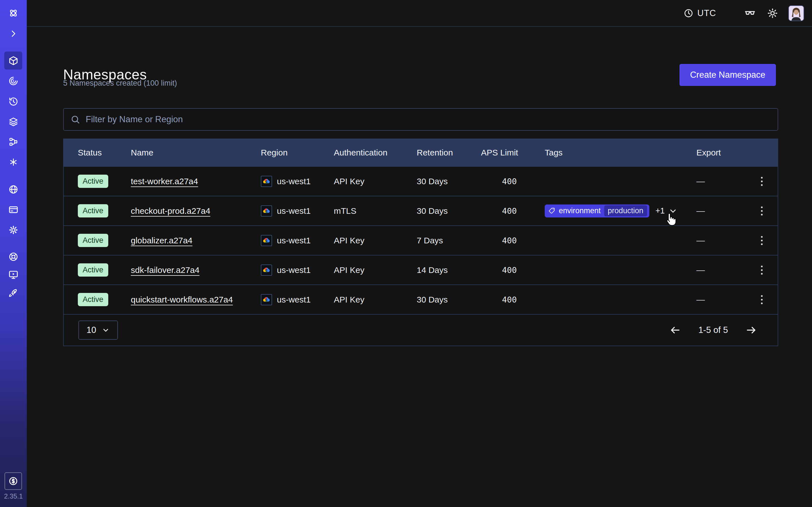 The image size is (812, 507). What do you see at coordinates (449, 153) in the screenshot?
I see `col-retention: Retention` at bounding box center [449, 153].